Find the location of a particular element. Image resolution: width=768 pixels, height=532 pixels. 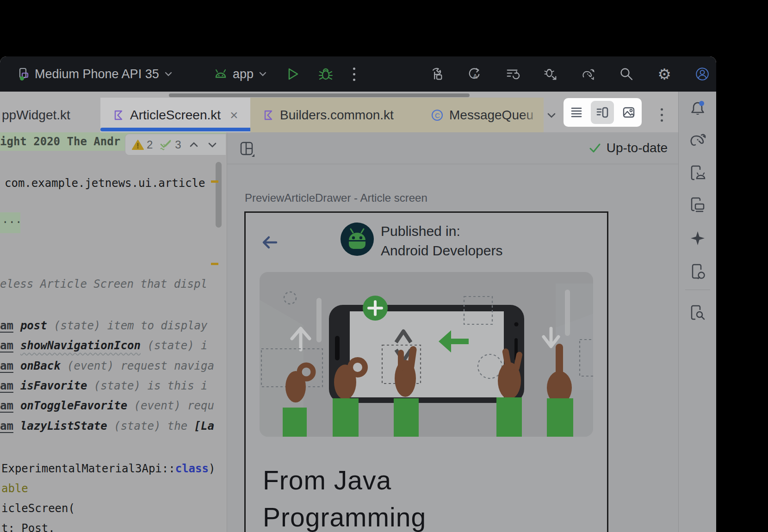

publisher-name: Android Developers is located at coordinates (441, 251).